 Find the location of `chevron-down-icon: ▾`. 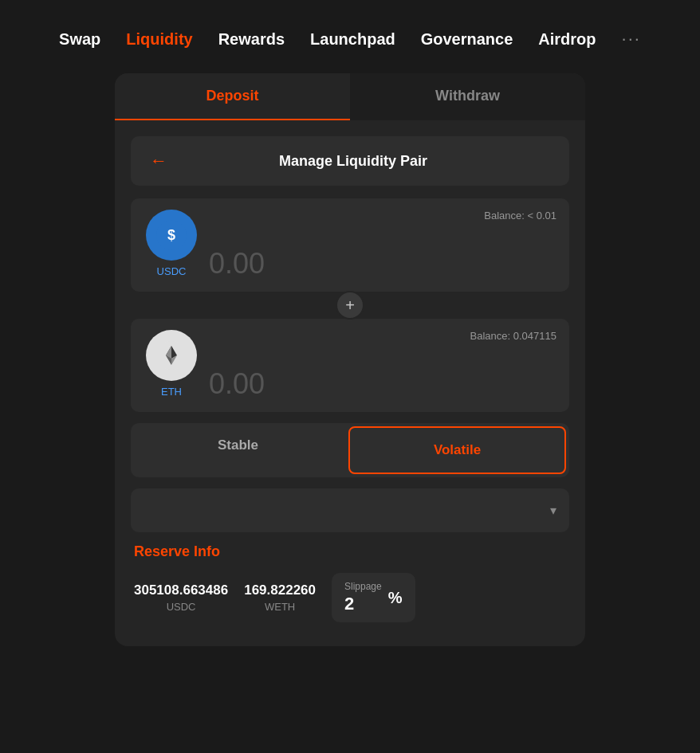

chevron-down-icon: ▾ is located at coordinates (553, 510).